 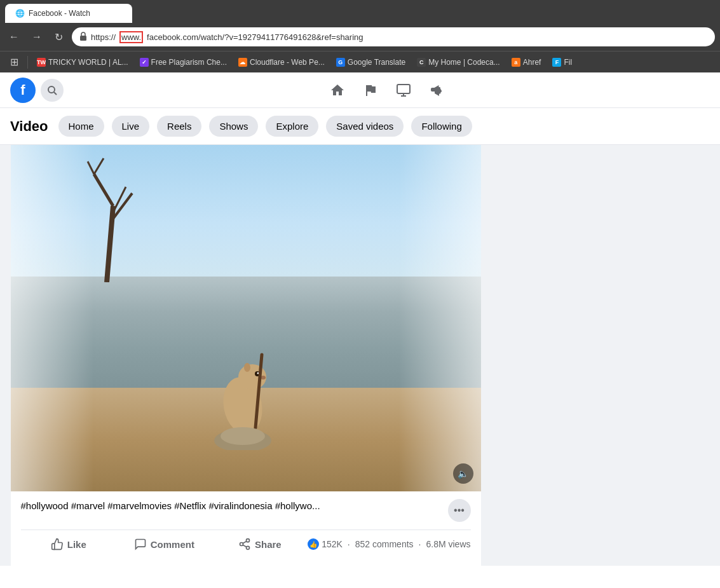 What do you see at coordinates (404, 90) in the screenshot?
I see `nav-store-icon` at bounding box center [404, 90].